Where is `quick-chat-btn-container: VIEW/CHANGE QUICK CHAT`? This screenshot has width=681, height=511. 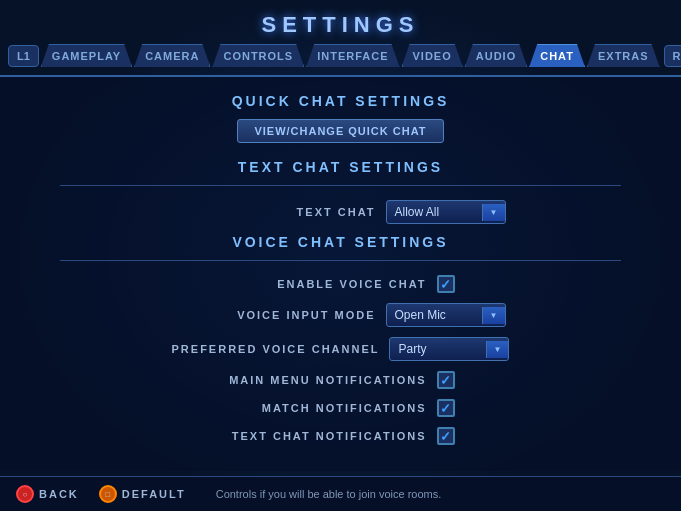 quick-chat-btn-container: VIEW/CHANGE QUICK CHAT is located at coordinates (340, 131).